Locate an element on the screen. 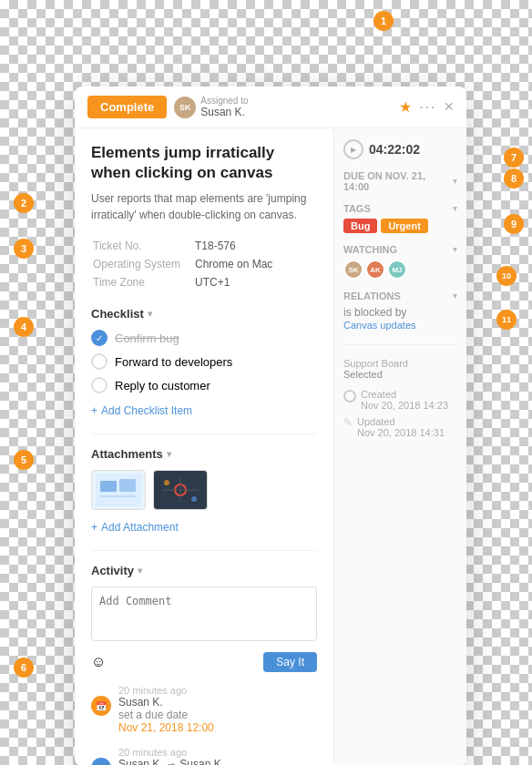 The image size is (532, 765). close-button: × is located at coordinates (448, 107).